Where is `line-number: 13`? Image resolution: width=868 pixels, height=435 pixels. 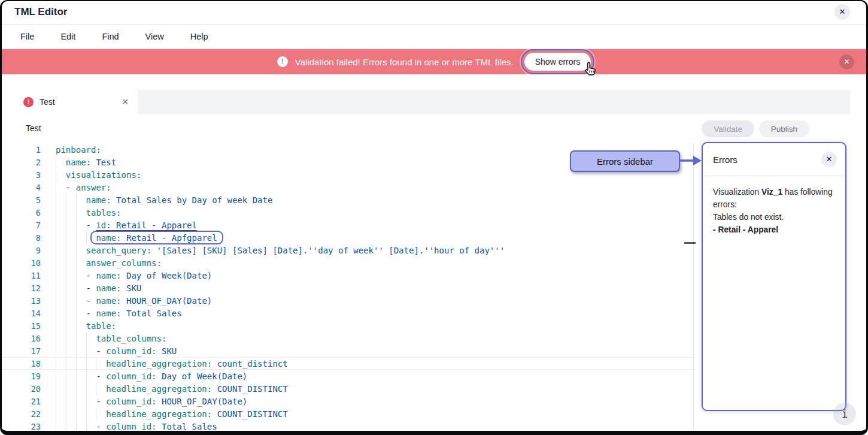 line-number: 13 is located at coordinates (20, 301).